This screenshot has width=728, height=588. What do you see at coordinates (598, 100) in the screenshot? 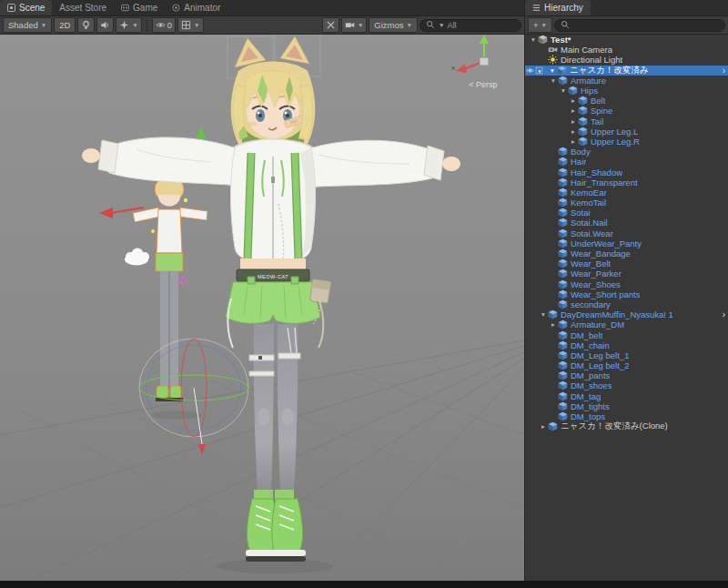
I see `hierarchy-item-label: Belt` at bounding box center [598, 100].